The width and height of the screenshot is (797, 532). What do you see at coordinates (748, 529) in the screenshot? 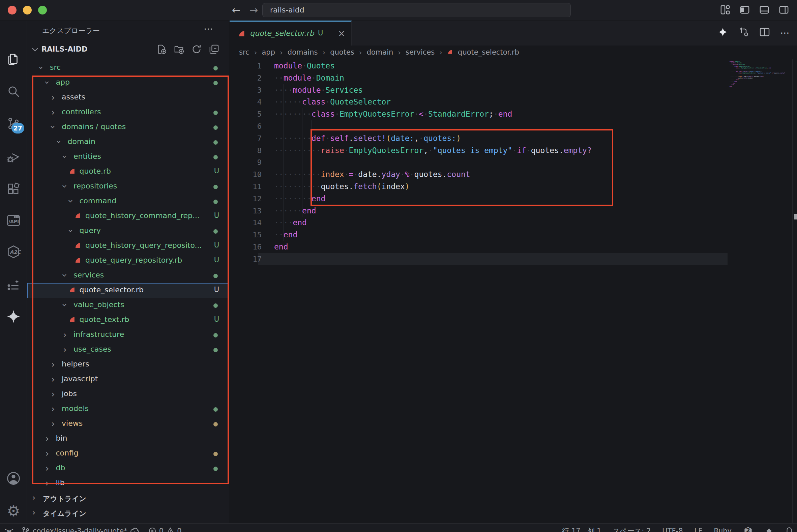
I see `a2c-status-icon: 2` at bounding box center [748, 529].